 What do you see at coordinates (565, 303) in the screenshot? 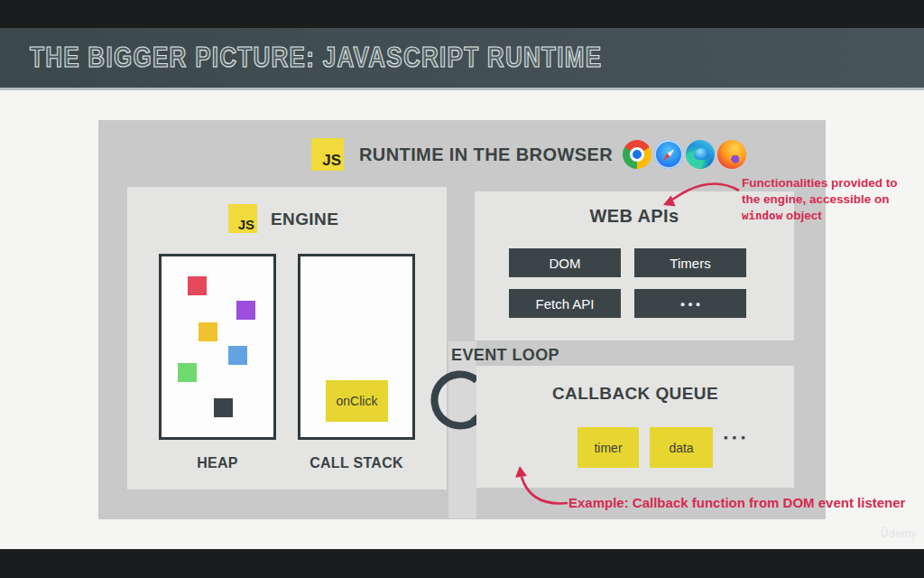
I see `web-api-fetch: Fetch API` at bounding box center [565, 303].